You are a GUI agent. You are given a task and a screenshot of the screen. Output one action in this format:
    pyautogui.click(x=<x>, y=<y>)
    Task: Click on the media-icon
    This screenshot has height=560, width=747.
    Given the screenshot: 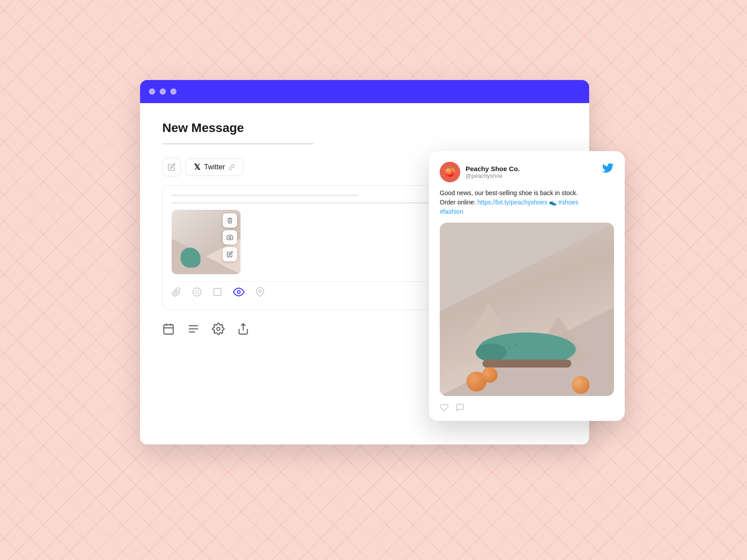 What is the action you would take?
    pyautogui.click(x=217, y=292)
    